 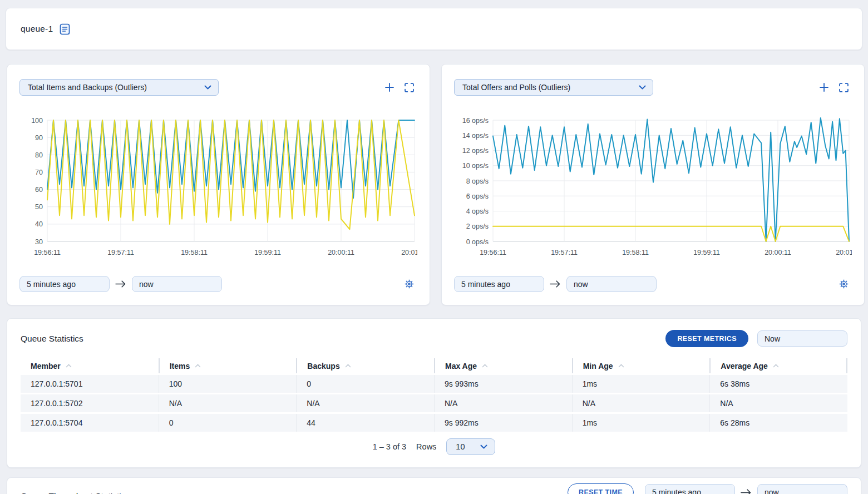 What do you see at coordinates (231, 175) in the screenshot?
I see `series-backups` at bounding box center [231, 175].